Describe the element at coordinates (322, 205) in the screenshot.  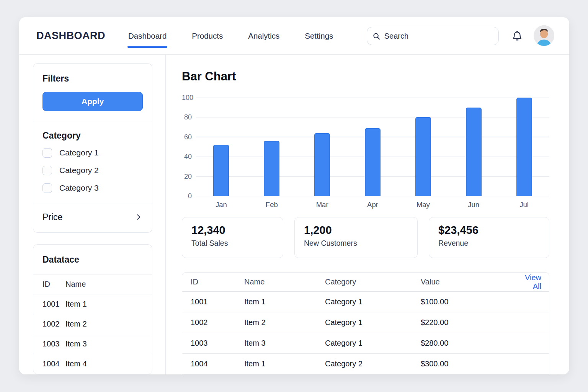
I see `x-axis-label-mar: Mar` at that location.